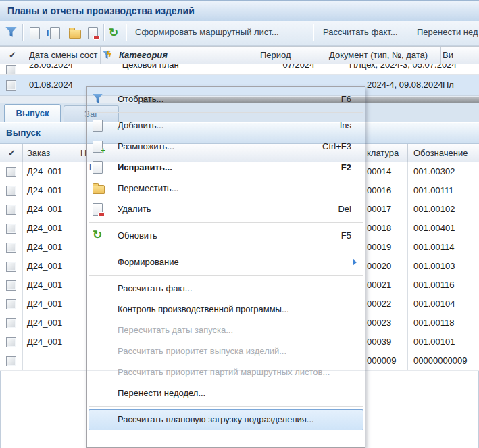 This screenshot has width=479, height=448. Describe the element at coordinates (101, 11) in the screenshot. I see `window-title: Планы и отчеты производства изделий` at that location.